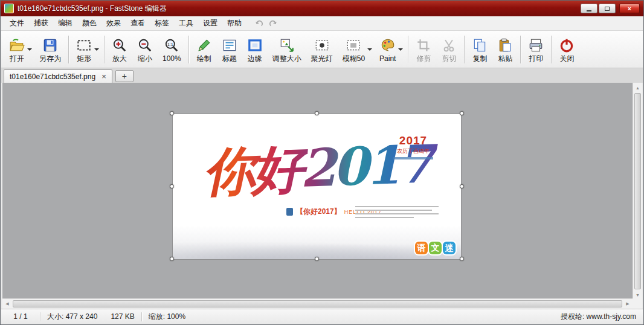  Describe the element at coordinates (58, 76) in the screenshot. I see `tab-active: t01e160e71cbdc535ef.png ×` at that location.